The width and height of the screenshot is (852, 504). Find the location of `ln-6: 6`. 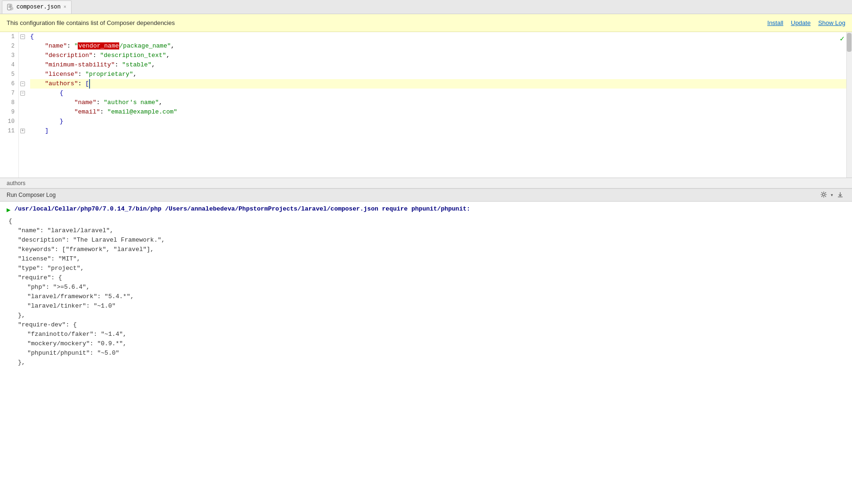

ln-6: 6 is located at coordinates (8, 84).